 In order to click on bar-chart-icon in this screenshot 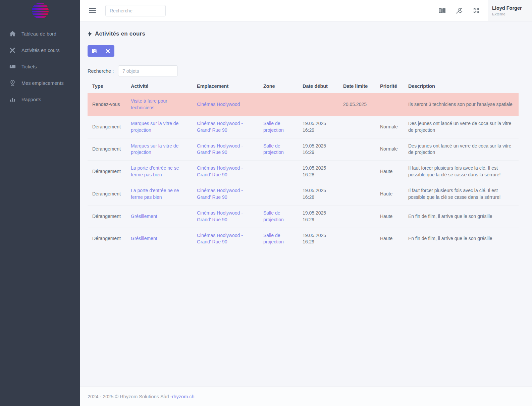, I will do `click(12, 100)`.